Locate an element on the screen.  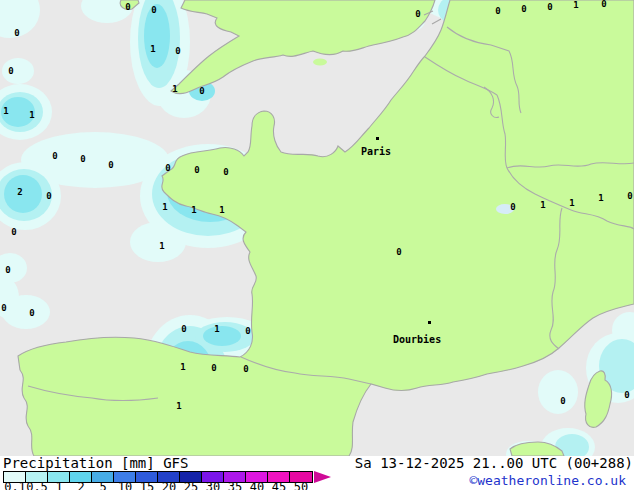
colorbar-tick-labels: 0.10.5125101520253035404550 is located at coordinates (170, 485).